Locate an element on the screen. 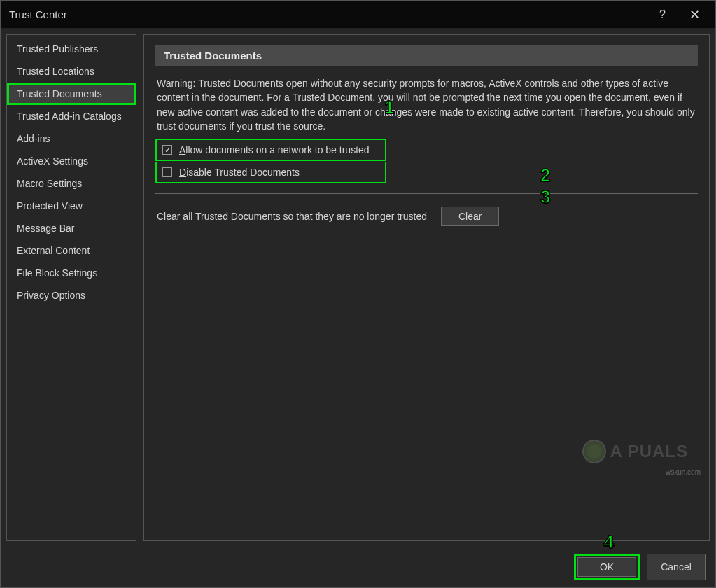 The image size is (716, 588). clear-description: Clear all Trusted Documents so that they… is located at coordinates (292, 216).